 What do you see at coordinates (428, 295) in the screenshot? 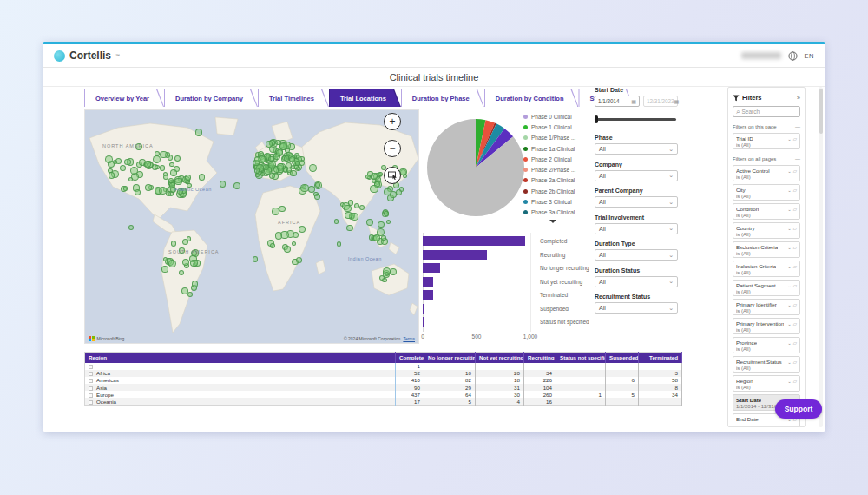
I see `bar-terminated` at bounding box center [428, 295].